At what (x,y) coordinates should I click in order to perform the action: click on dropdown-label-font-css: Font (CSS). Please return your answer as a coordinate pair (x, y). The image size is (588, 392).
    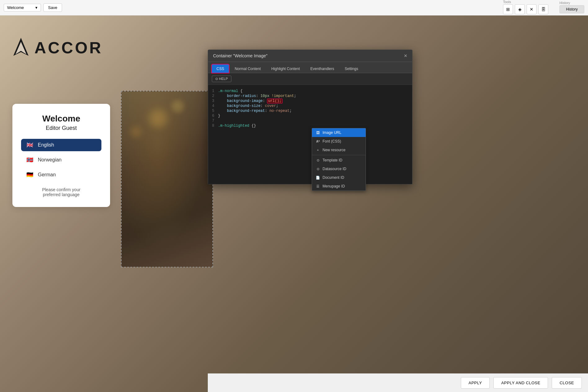
    Looking at the image, I should click on (332, 141).